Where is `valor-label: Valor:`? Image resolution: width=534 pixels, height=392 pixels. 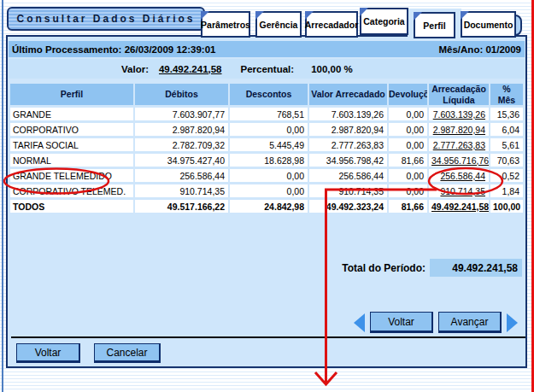
valor-label: Valor: is located at coordinates (135, 69).